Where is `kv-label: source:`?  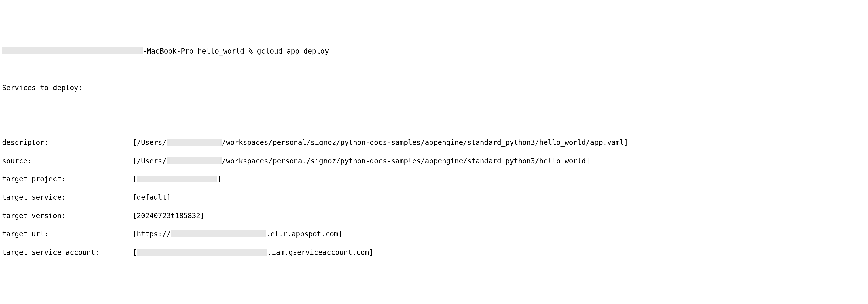
kv-label: source: is located at coordinates (67, 161).